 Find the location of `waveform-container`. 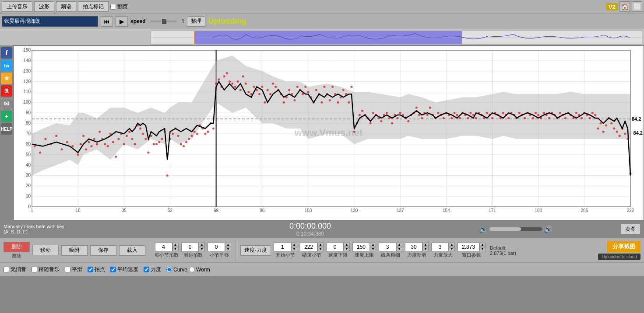

waveform-container is located at coordinates (397, 38).